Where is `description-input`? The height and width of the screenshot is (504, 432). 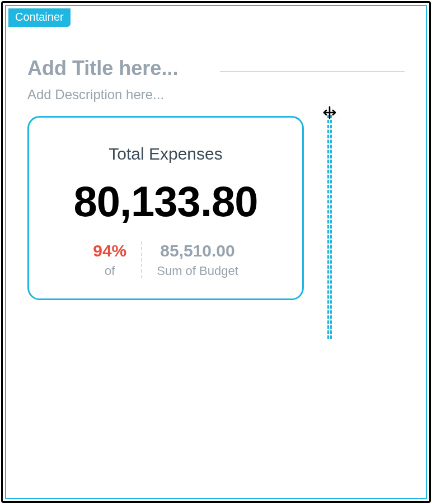 description-input is located at coordinates (216, 95).